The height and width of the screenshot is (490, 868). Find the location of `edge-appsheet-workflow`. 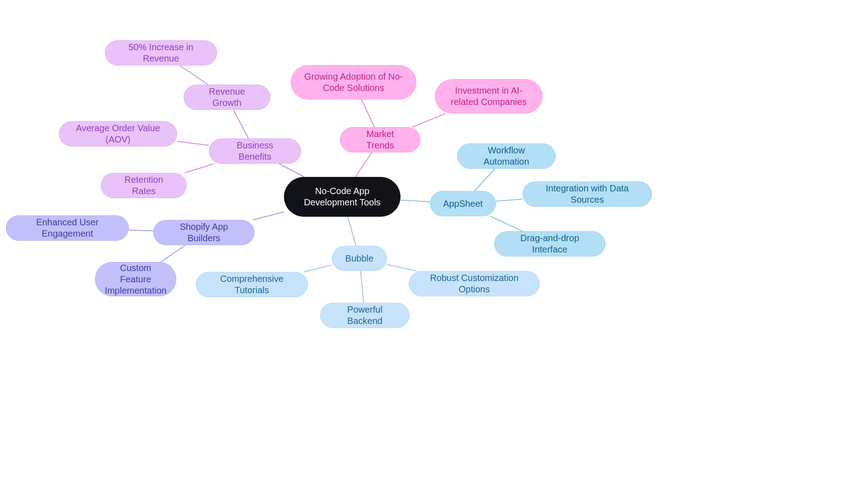

edge-appsheet-workflow is located at coordinates (485, 180).